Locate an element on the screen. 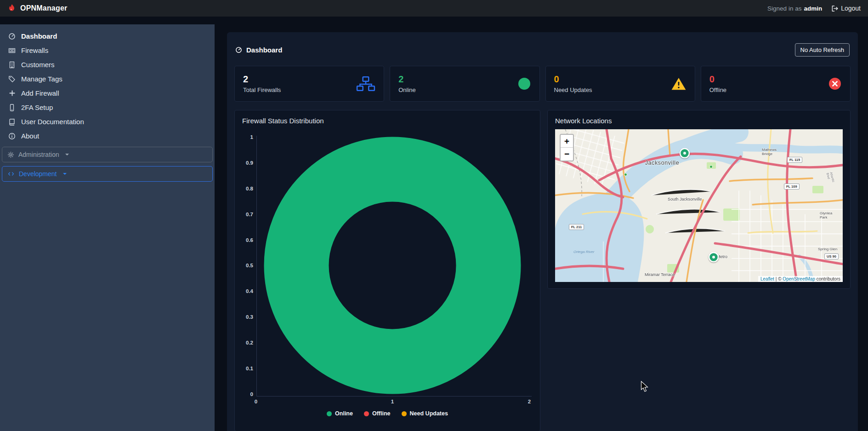 The height and width of the screenshot is (431, 868). stat-label: Online is located at coordinates (407, 90).